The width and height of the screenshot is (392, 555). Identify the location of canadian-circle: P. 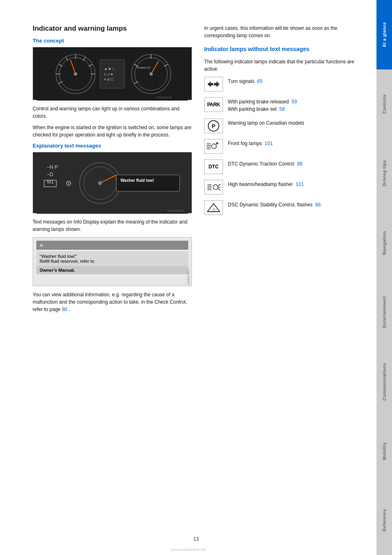
(214, 126).